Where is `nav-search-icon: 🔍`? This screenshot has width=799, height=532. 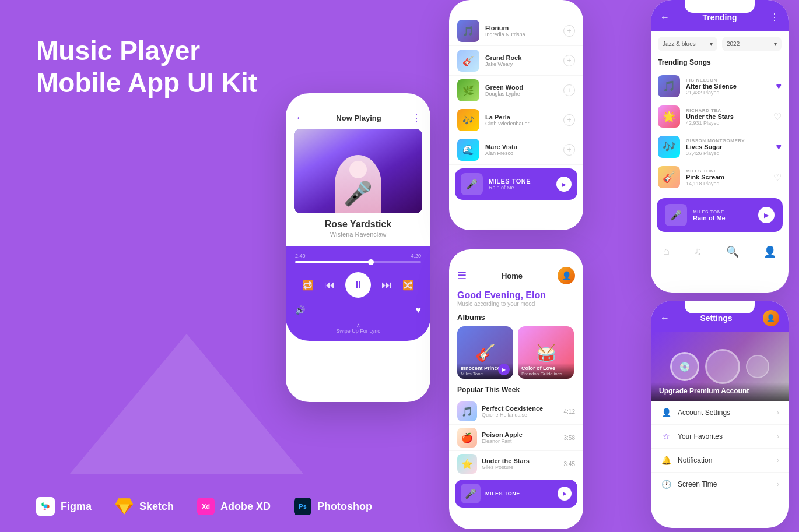 nav-search-icon: 🔍 is located at coordinates (733, 252).